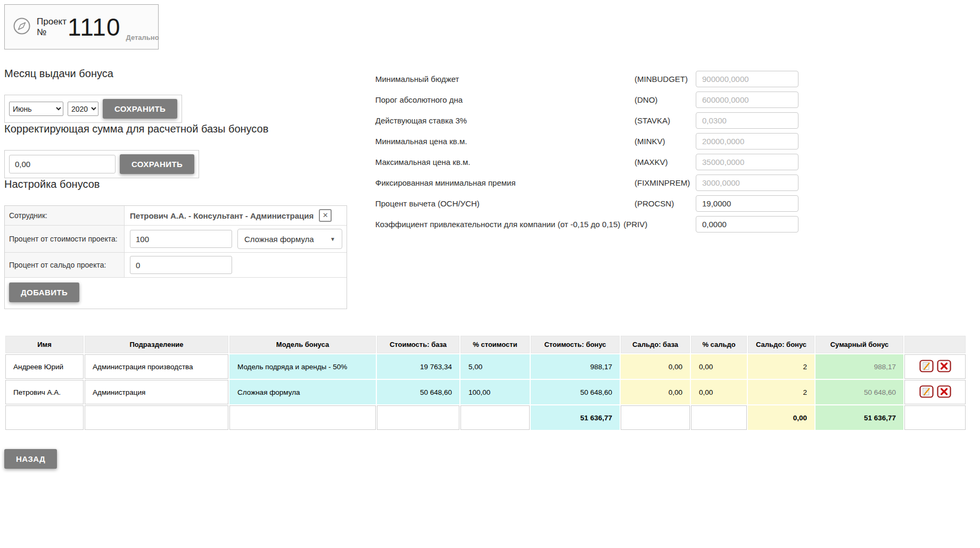  What do you see at coordinates (665, 183) in the screenshot?
I see `param-code: (FIXMINPREM)` at bounding box center [665, 183].